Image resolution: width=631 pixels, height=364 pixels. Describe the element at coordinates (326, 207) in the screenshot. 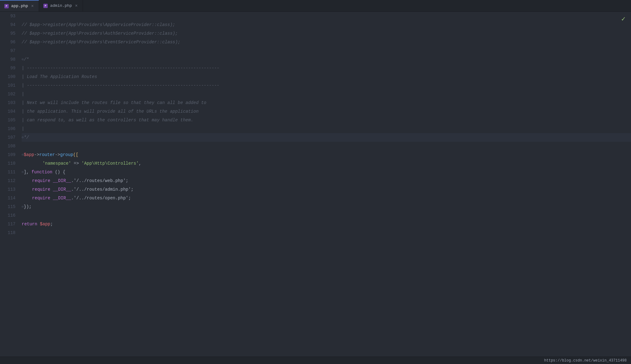

I see `code-line: ⊖});` at that location.